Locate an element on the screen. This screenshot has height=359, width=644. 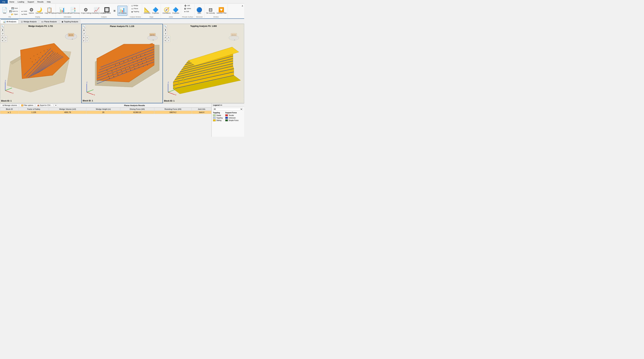
table-row: ▶ 1 1.135 4091.79 20 61360.16 69674.2 Jo… is located at coordinates (106, 112).